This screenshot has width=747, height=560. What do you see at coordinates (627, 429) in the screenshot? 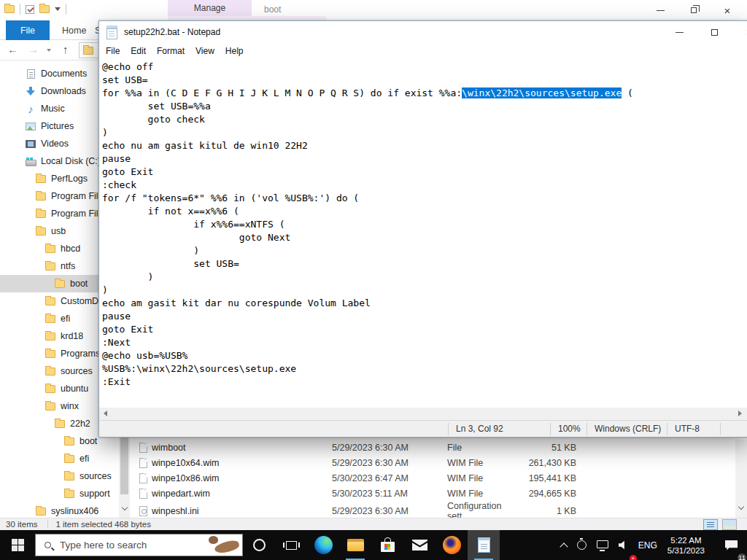
I see `line-ending: Windows (CRLF)` at bounding box center [627, 429].